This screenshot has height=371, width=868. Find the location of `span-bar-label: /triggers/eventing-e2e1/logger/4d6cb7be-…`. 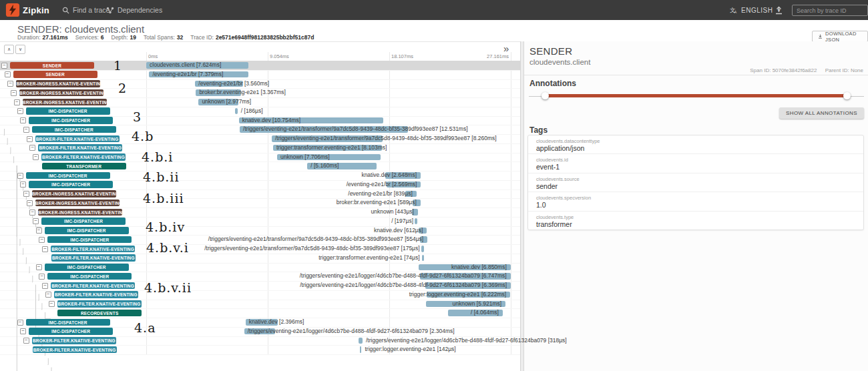

span-bar-label: /triggers/eventing-e2e1/logger/4d6cb7be-… is located at coordinates (466, 341).